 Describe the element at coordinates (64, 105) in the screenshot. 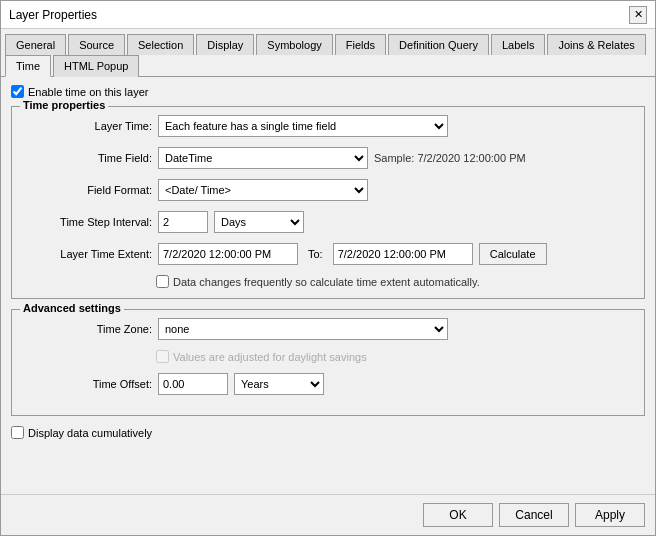

I see `time-properties-label: Time properties` at that location.